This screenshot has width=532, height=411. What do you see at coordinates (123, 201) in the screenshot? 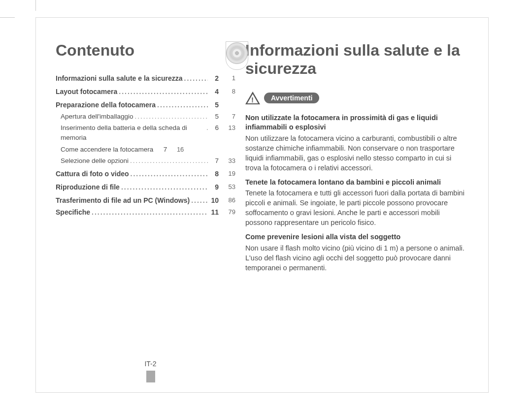
I see `toc-label: Trasferimento di file ad un PC (Windows)` at bounding box center [123, 201].